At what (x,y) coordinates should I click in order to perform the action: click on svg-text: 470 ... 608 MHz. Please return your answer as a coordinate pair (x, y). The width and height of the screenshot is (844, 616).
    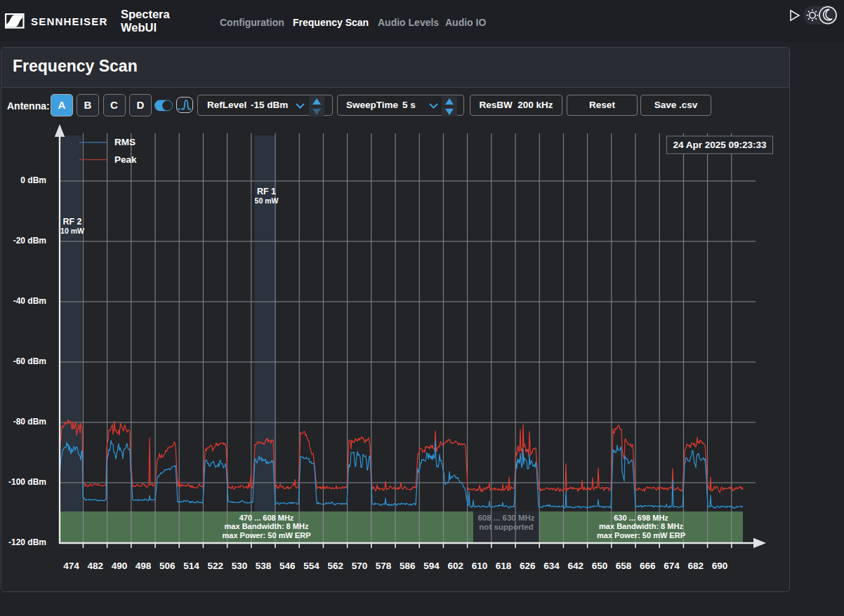
    Looking at the image, I should click on (267, 518).